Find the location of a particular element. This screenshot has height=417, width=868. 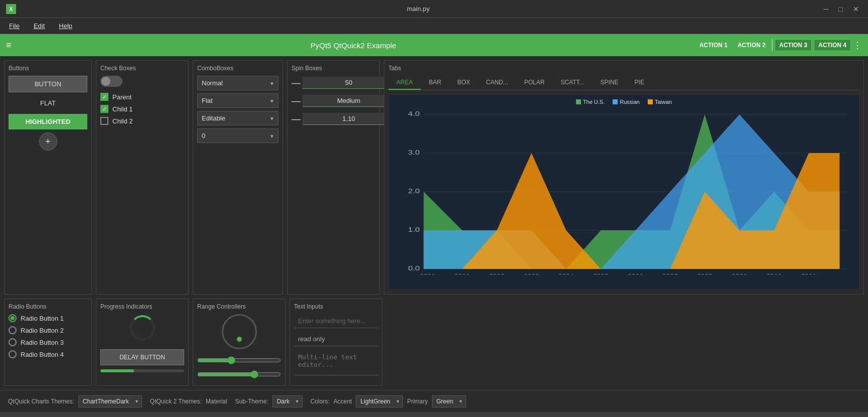

svg-text: 2009 is located at coordinates (740, 273).